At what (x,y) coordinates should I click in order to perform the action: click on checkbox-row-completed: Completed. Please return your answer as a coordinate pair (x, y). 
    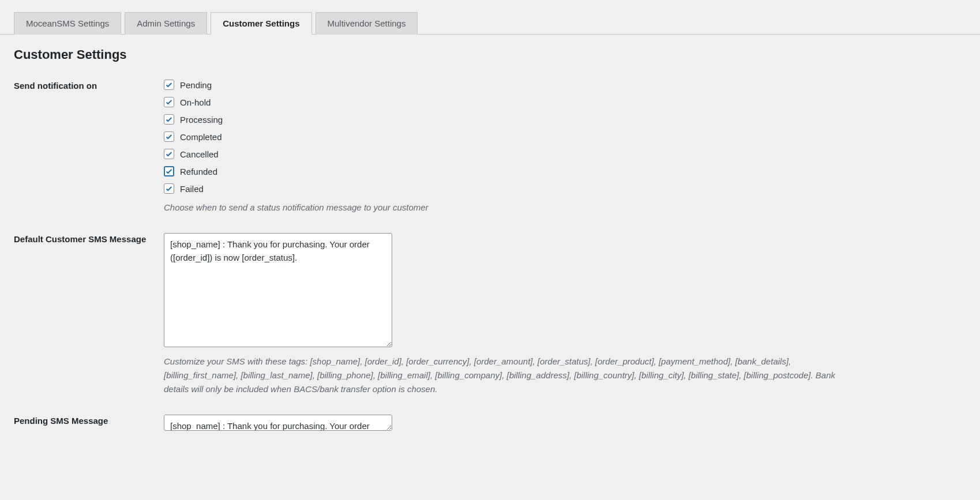
    Looking at the image, I should click on (510, 137).